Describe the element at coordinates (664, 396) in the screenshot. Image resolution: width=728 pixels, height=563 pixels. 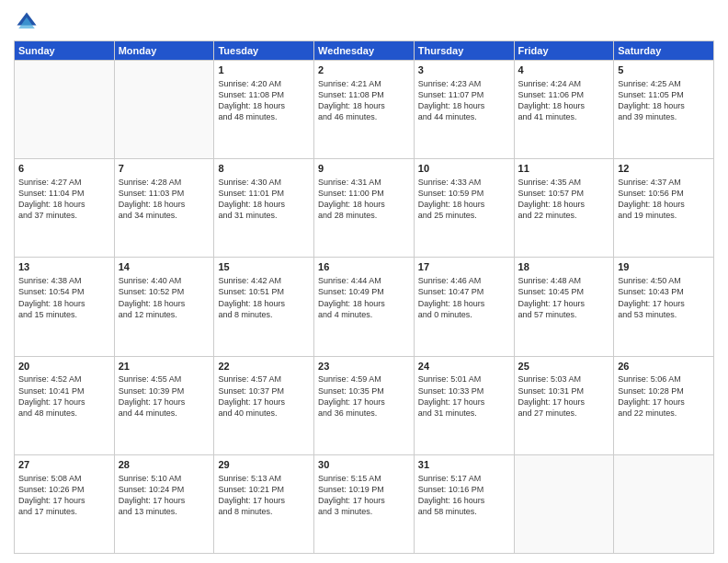
I see `day-info: Sunrise: 5:06 AMSunset: 10:28 PMDaylight…` at that location.